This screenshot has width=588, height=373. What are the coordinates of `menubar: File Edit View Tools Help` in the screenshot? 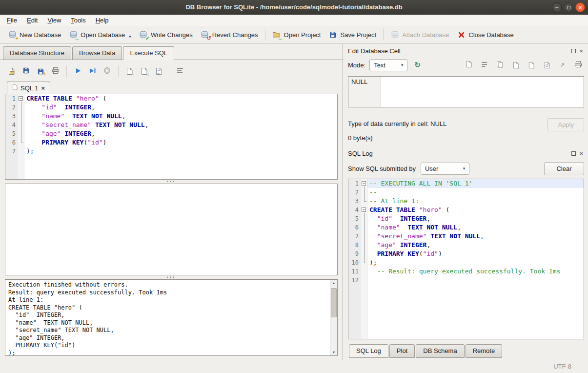 It's located at (294, 21).